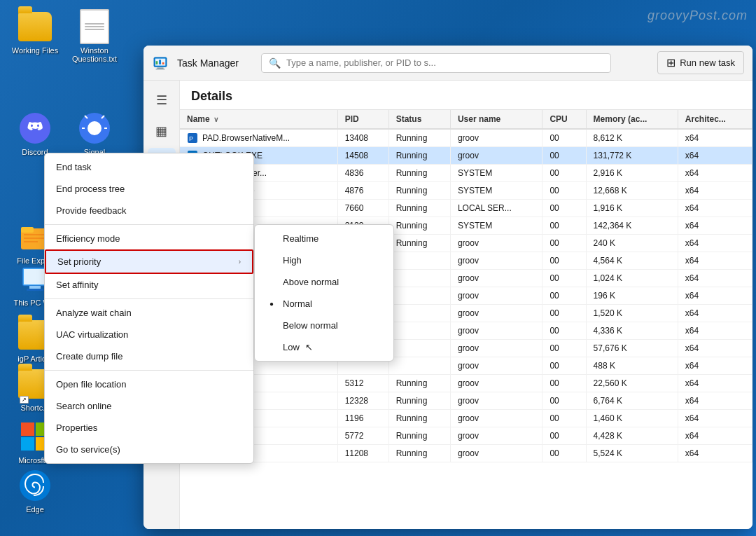  What do you see at coordinates (259, 119) in the screenshot?
I see `col-name: Name ∨` at bounding box center [259, 119].